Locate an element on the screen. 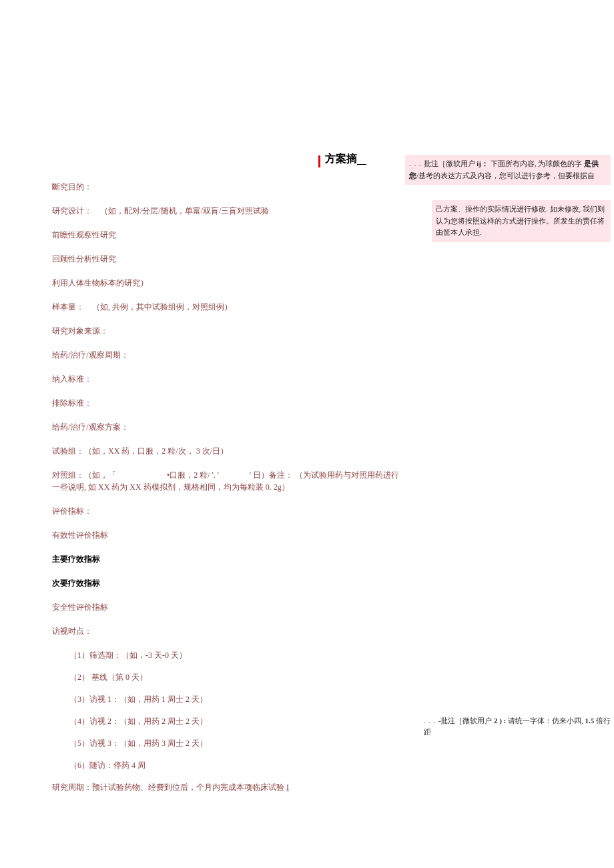  retrospective-line: 回顾性分析性研究 is located at coordinates (229, 259).